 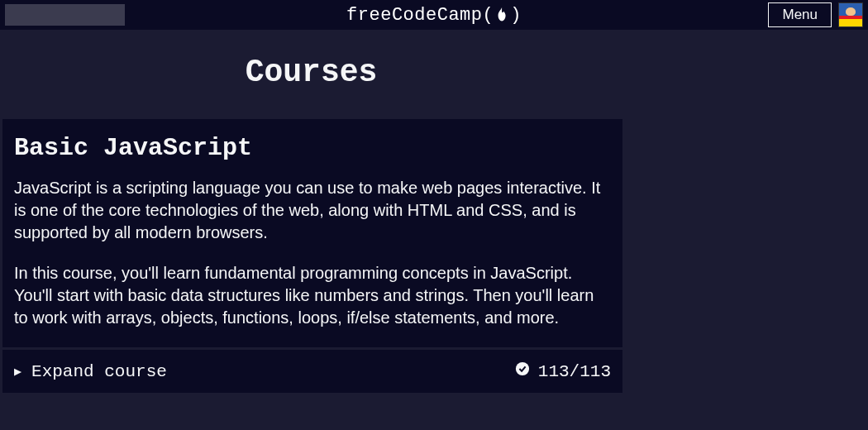 I want to click on search-input, so click(x=64, y=15).